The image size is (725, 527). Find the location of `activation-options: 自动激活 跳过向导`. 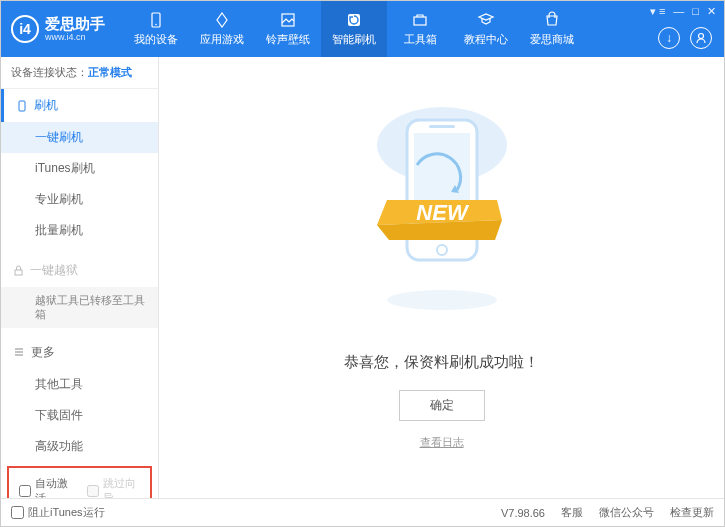

activation-options: 自动激活 跳过向导 is located at coordinates (80, 482).